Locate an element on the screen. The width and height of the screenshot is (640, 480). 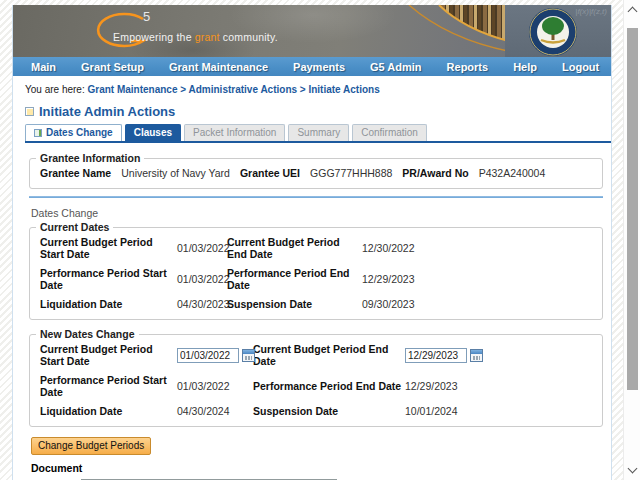
suspension-date-label: Suspension Date is located at coordinates (294, 304).